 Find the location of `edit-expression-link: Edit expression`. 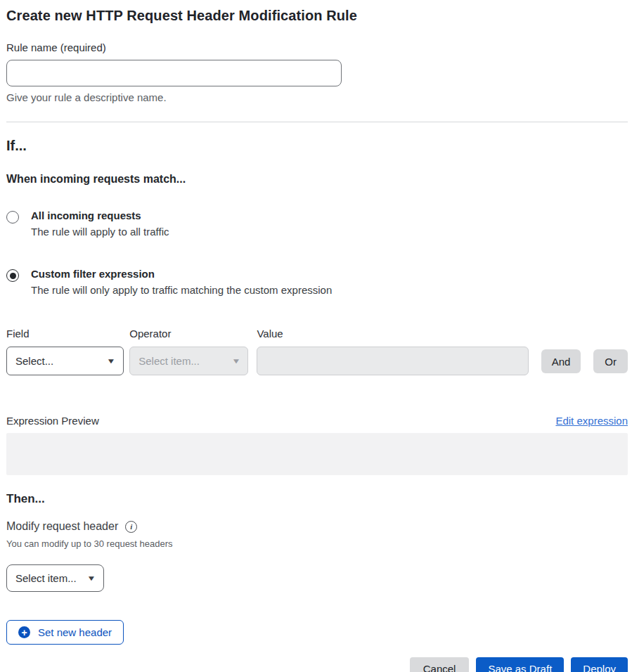

edit-expression-link: Edit expression is located at coordinates (592, 420).